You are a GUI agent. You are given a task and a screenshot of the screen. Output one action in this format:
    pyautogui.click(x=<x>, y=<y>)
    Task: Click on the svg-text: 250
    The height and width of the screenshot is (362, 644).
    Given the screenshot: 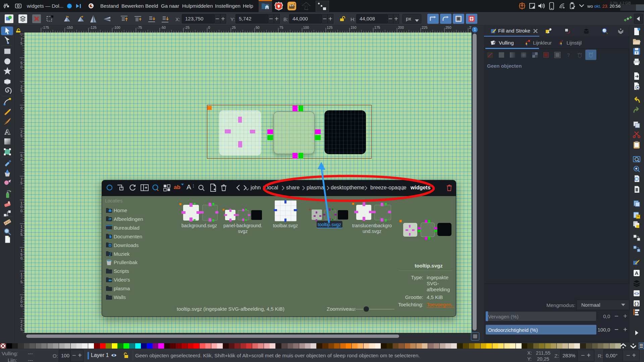 What is the action you would take?
    pyautogui.click(x=448, y=27)
    